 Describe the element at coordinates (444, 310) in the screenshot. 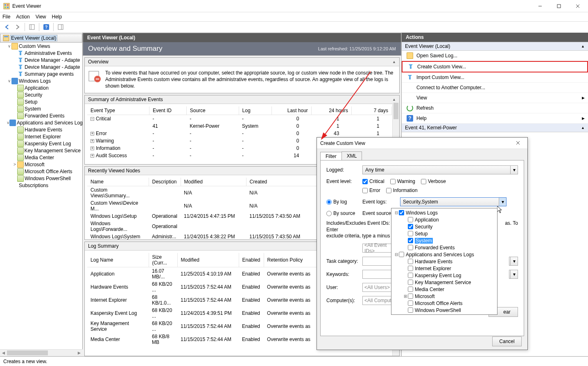

I see `dd-item: Windows PowerShell` at that location.